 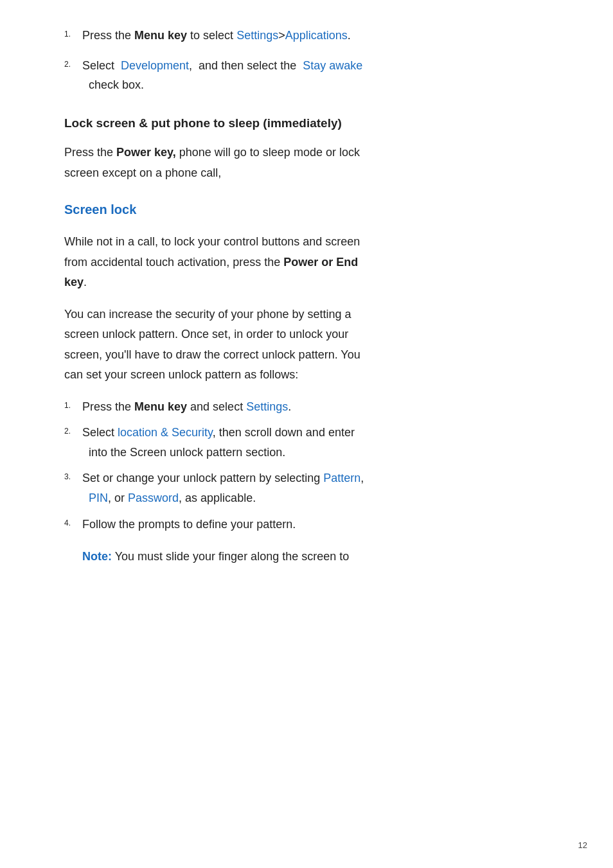 What do you see at coordinates (313, 345) in the screenshot?
I see `screen-lock-paragraph-2: You can increase the security of your ph…` at bounding box center [313, 345].